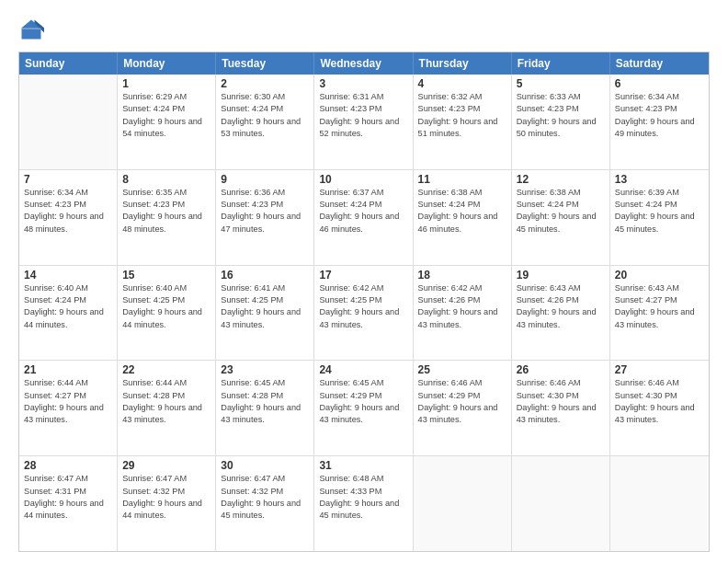 The width and height of the screenshot is (728, 563). I want to click on calendar-cell: 24Sunrise: 6:45 AMSunset: 4:29 PMDayligh…, so click(364, 408).